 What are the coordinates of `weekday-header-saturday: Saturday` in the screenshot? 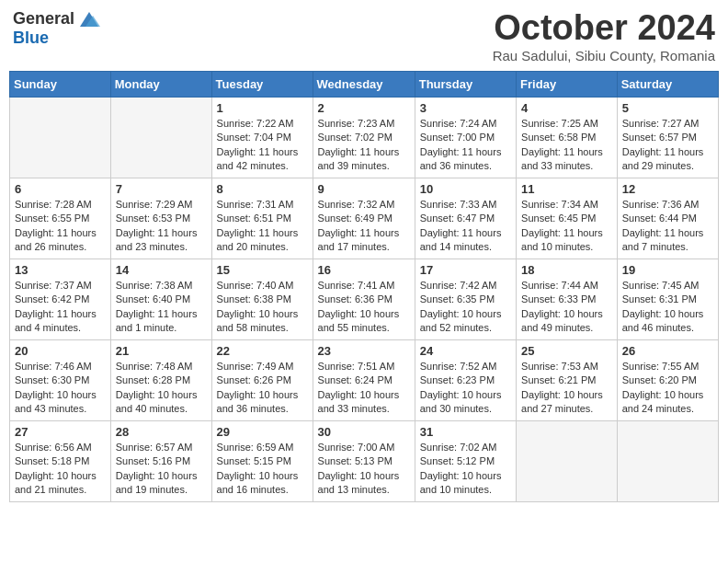 It's located at (667, 84).